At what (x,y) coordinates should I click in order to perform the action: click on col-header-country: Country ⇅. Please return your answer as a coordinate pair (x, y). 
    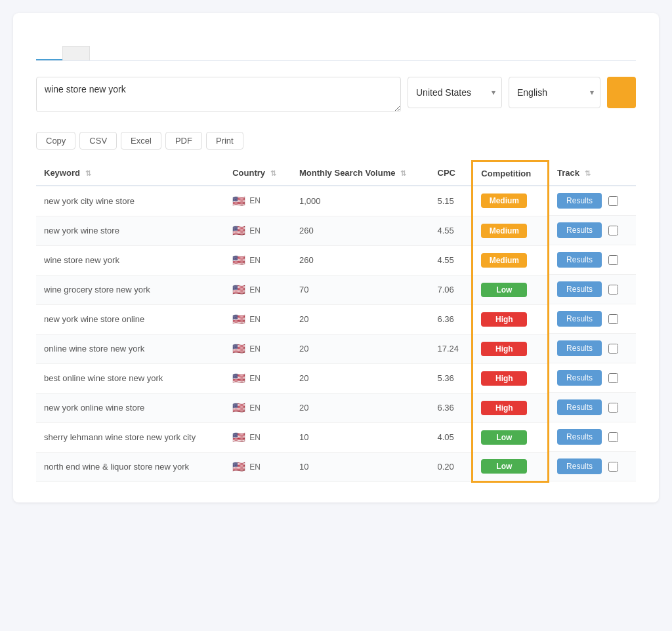
    Looking at the image, I should click on (258, 174).